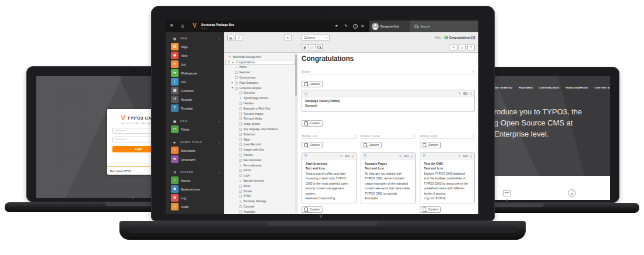 Image resolution: width=644 pixels, height=255 pixels. Describe the element at coordinates (329, 198) in the screenshot. I see `card-links: Features Customizing` at that location.